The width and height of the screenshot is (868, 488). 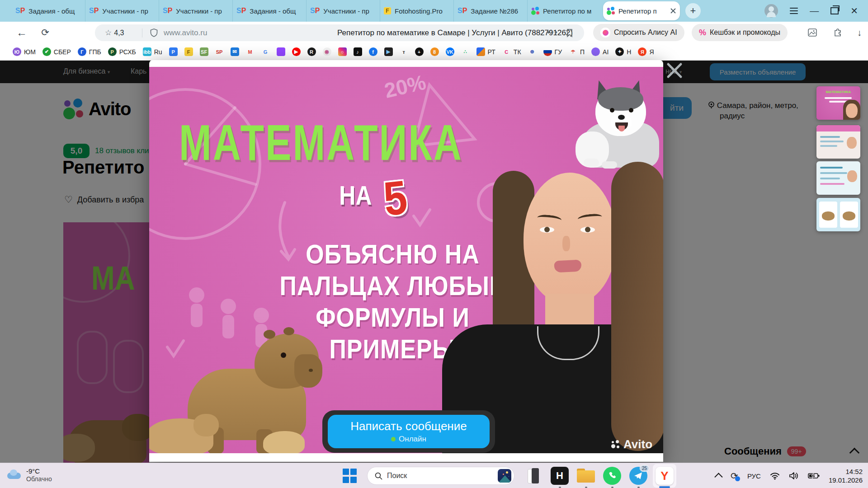 What do you see at coordinates (814, 476) in the screenshot?
I see `battery-icon` at bounding box center [814, 476].